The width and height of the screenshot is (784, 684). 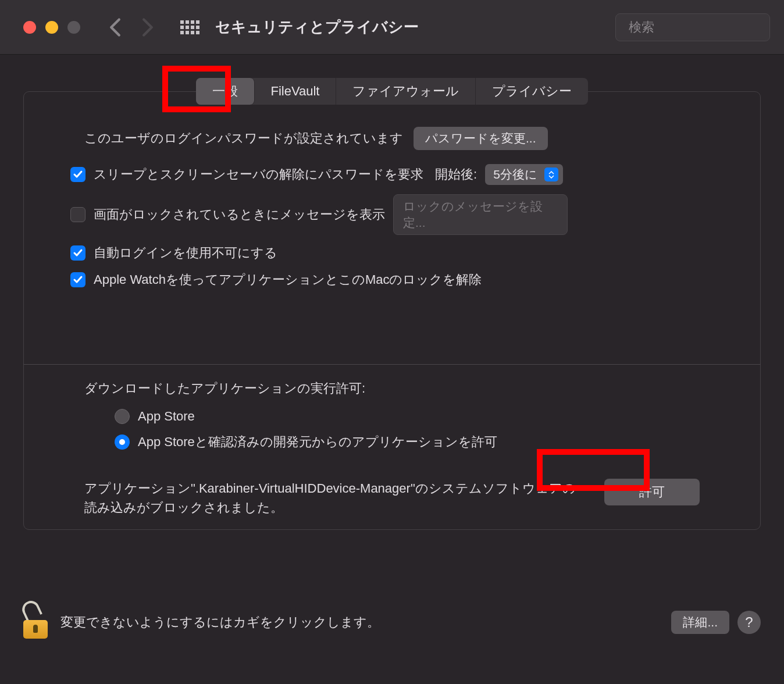 What do you see at coordinates (392, 91) in the screenshot?
I see `tab-bar-wrapper: 一般 FileVault ファイアウォール プライバシー` at bounding box center [392, 91].